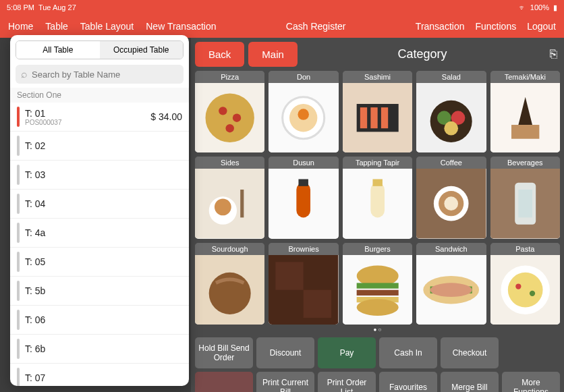  I want to click on table-name: T: 02, so click(104, 146).